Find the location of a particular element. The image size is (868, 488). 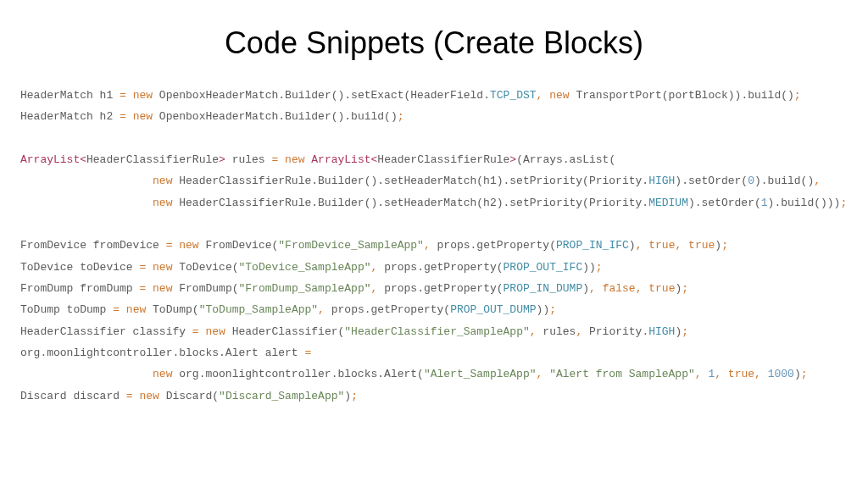

code-line: org.moonlightcontroller.blocks.Alert ale… is located at coordinates (166, 352).